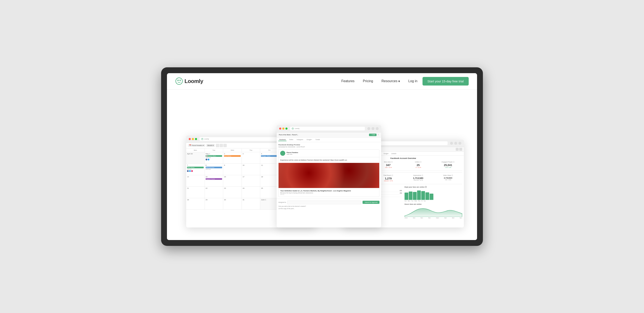 This screenshot has height=313, width=644. I want to click on cal-header-wed: Wed, so click(232, 150).